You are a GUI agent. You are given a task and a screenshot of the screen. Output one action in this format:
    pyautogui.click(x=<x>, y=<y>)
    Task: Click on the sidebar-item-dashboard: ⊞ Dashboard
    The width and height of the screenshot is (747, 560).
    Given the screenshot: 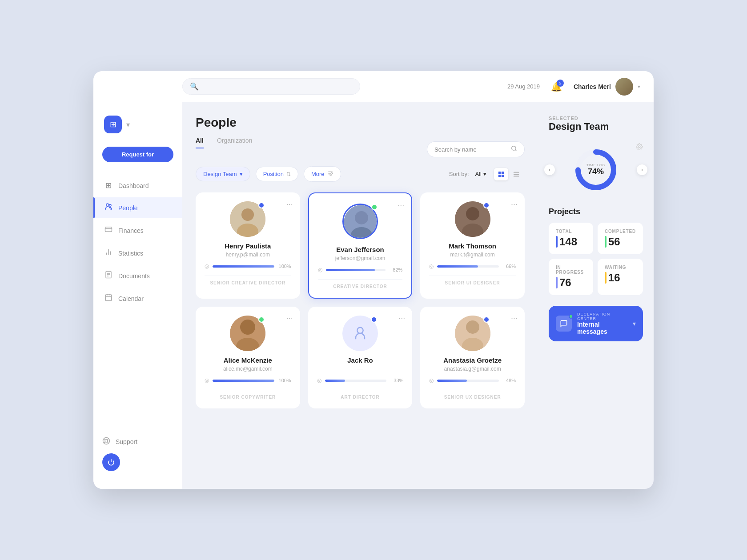 What is the action you would take?
    pyautogui.click(x=138, y=186)
    